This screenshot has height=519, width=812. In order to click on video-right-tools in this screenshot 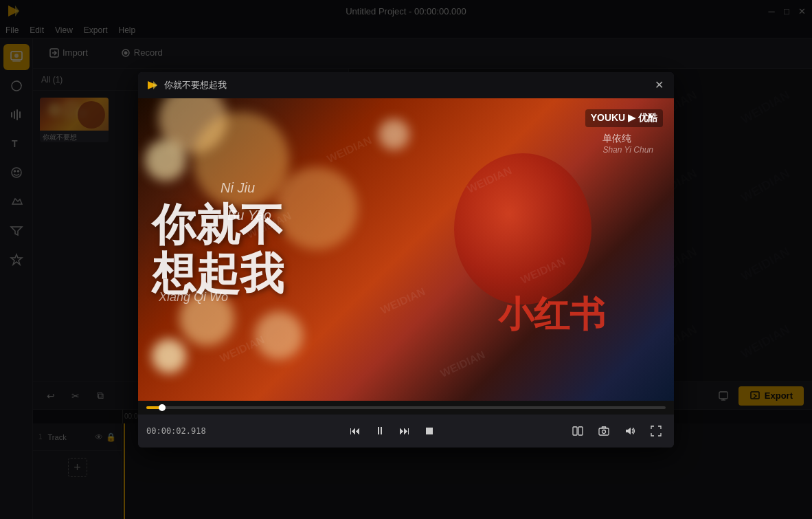, I will do `click(617, 431)`.